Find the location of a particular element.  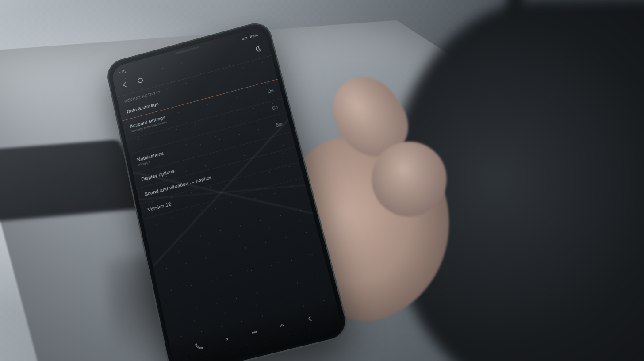

status-indicator: ◦ ◫ is located at coordinates (123, 72).